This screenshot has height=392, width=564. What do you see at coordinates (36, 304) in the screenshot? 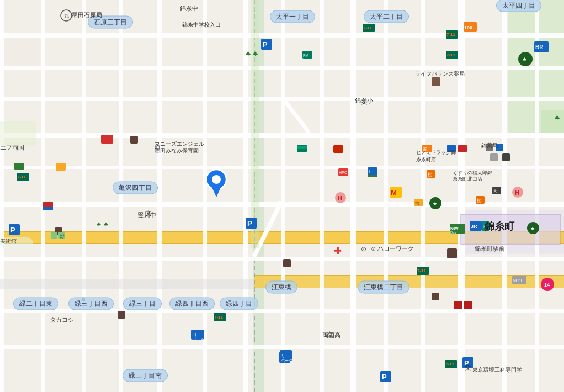
I see `district-midori2e: 緑二丁目東` at bounding box center [36, 304].